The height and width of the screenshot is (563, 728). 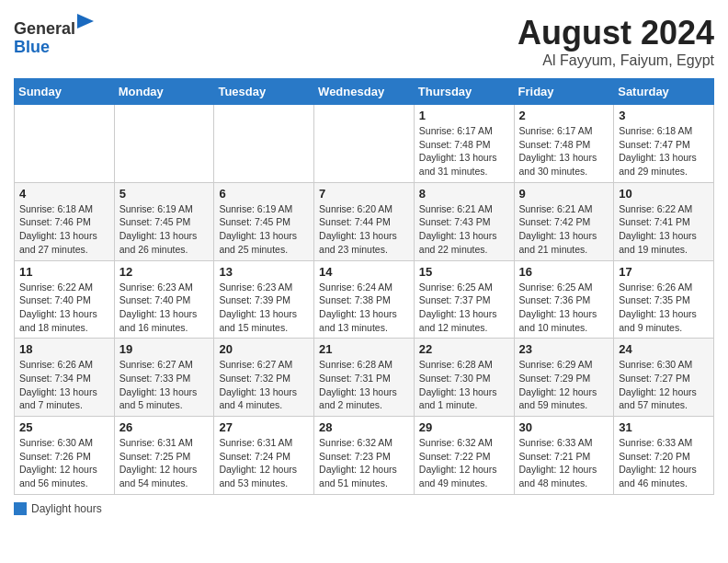 What do you see at coordinates (464, 272) in the screenshot?
I see `day-number: 15` at bounding box center [464, 272].